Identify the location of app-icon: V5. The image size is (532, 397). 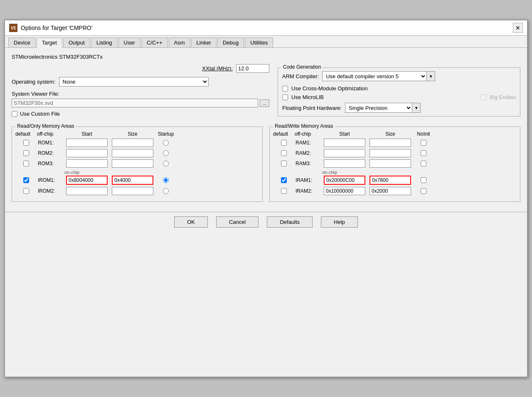
(13, 28).